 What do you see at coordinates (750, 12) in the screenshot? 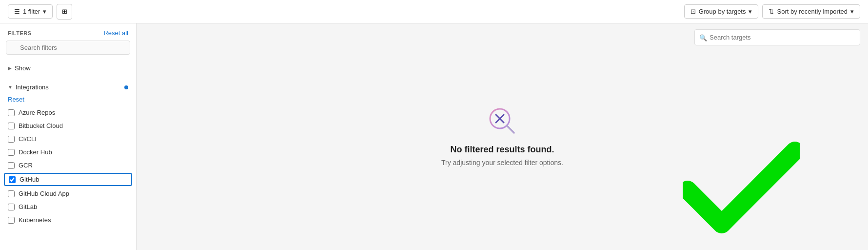
I see `group-chevron-icon: ▾` at bounding box center [750, 12].